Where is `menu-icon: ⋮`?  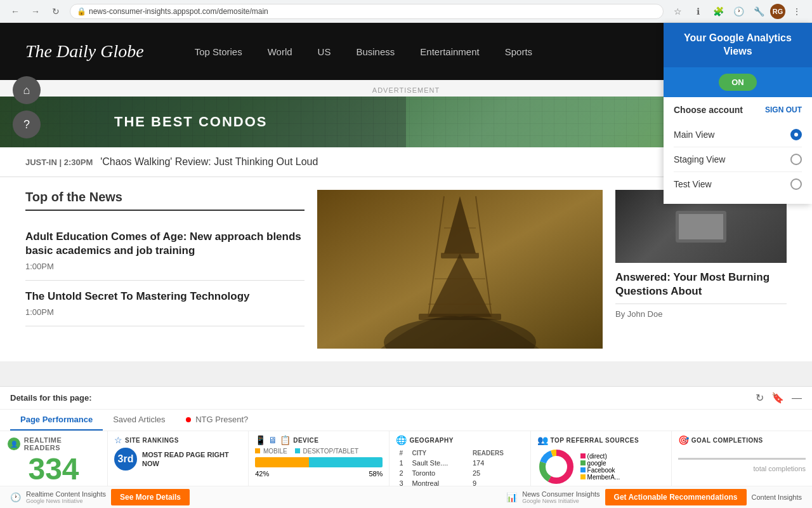 menu-icon: ⋮ is located at coordinates (797, 11).